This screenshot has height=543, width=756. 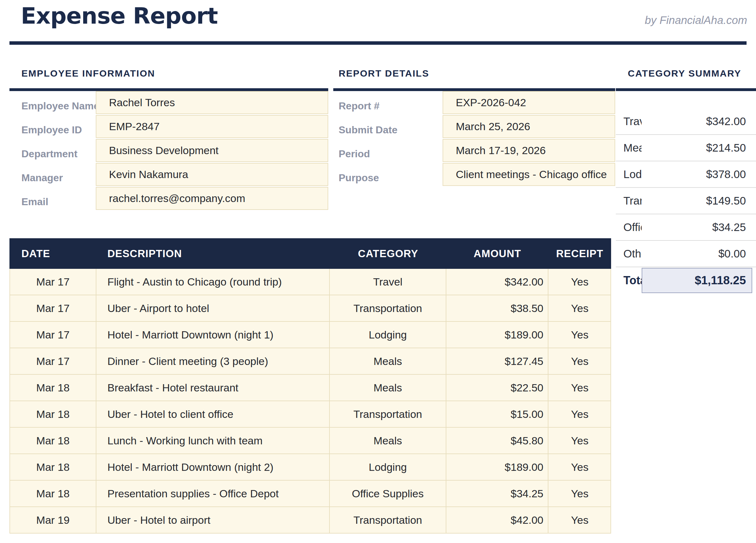 What do you see at coordinates (633, 281) in the screenshot?
I see `summary-total-label: Total` at bounding box center [633, 281].